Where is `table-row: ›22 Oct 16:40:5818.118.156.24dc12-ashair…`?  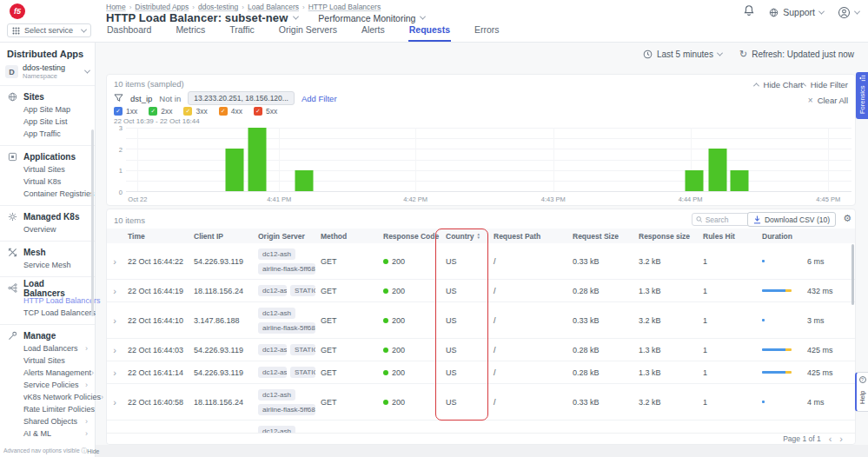
table-row: ›22 Oct 16:40:5818.118.156.24dc12-ashair… is located at coordinates (481, 402).